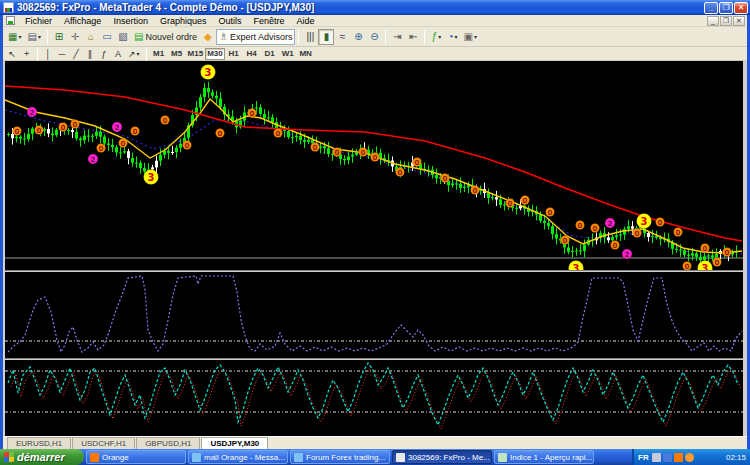 The height and width of the screenshot is (465, 750). I want to click on close-button: ✕, so click(741, 8).